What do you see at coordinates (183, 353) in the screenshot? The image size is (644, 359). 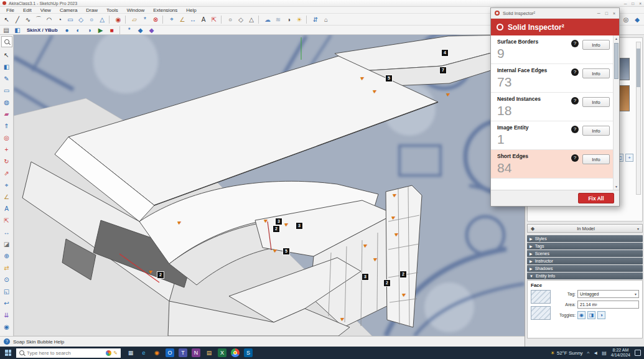 I see `teams-icon: T` at bounding box center [183, 353].